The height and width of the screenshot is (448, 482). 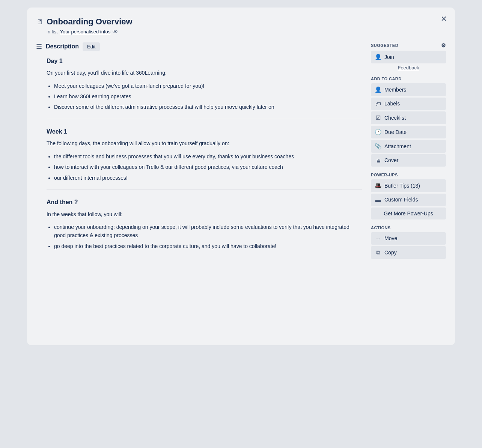 I want to click on due-date-label: Due Date, so click(x=396, y=132).